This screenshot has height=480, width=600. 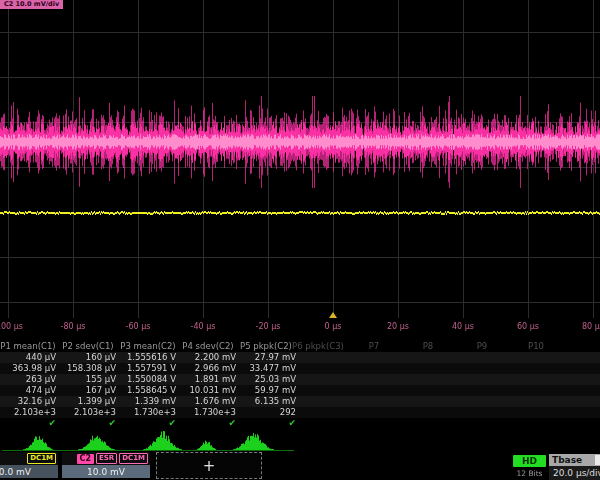 I want to click on hd-bits-label: 12 Bits, so click(x=530, y=474).